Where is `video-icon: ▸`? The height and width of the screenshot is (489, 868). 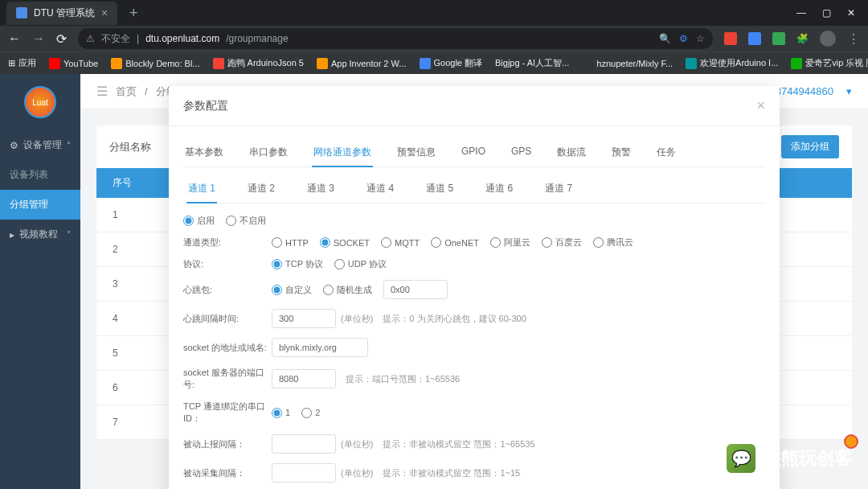
video-icon: ▸ is located at coordinates (12, 235).